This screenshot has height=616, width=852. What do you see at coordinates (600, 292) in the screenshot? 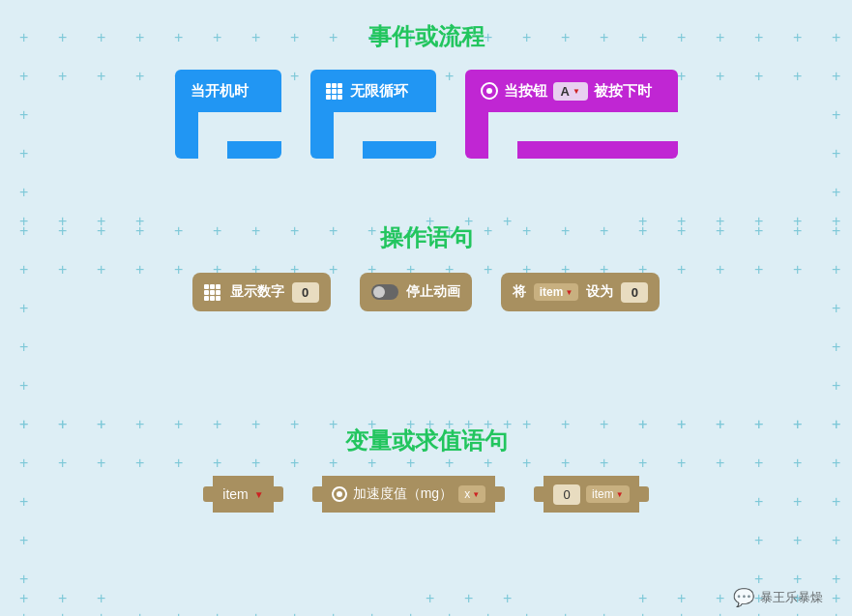
I see `set-item-mid: 设为` at bounding box center [600, 292].